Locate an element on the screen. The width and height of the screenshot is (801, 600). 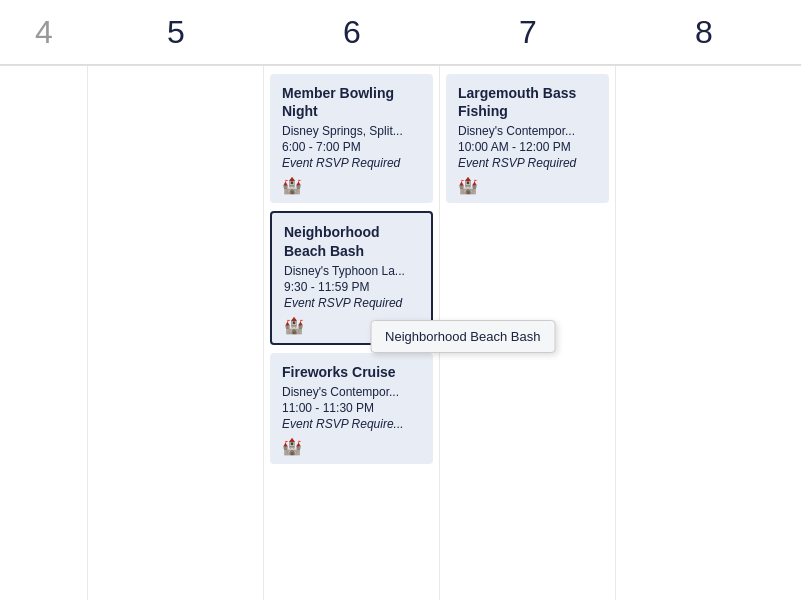
event-time-bowling: 6:00 - 7:00 PM is located at coordinates (352, 147).